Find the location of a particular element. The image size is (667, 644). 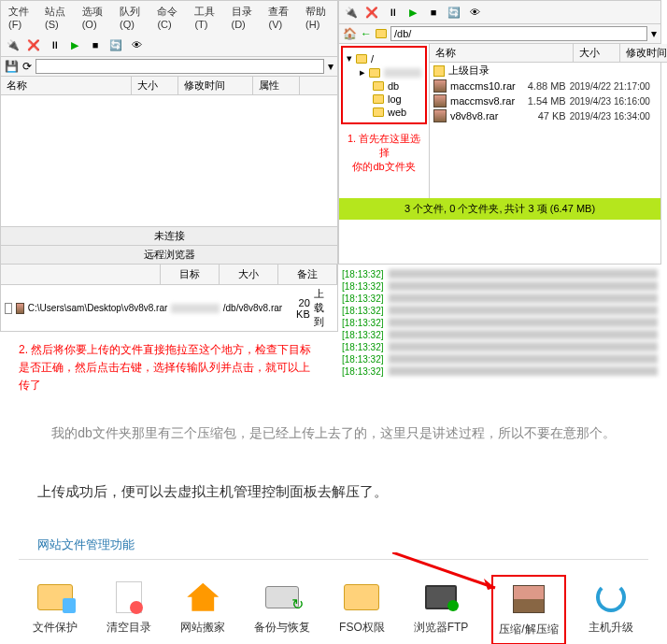

local-status: 未连接 is located at coordinates (169, 236).